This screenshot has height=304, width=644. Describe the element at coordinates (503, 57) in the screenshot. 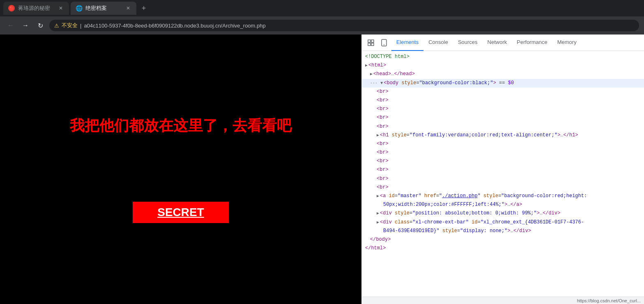

I see `html-line-doctype: <!DOCTYPE html>` at that location.